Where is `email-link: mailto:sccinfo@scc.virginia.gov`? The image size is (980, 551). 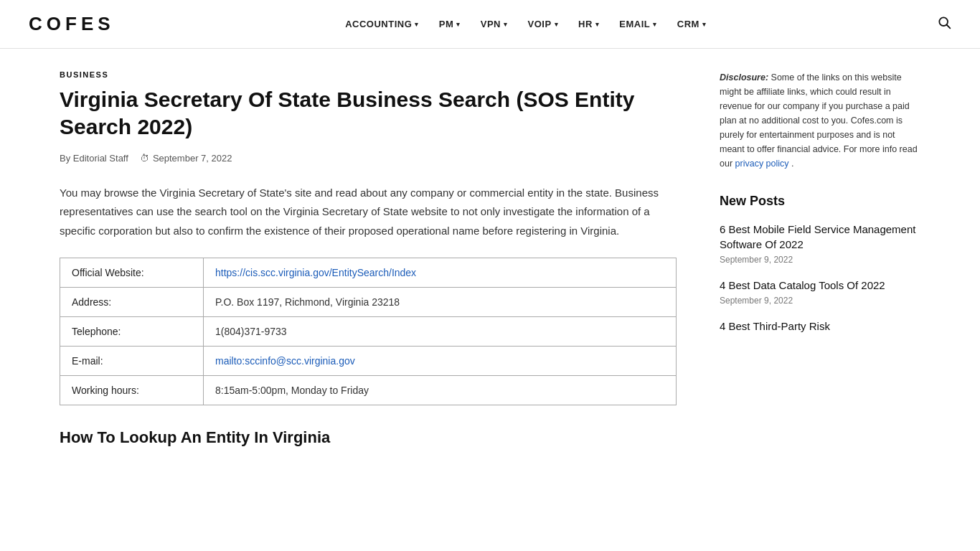 email-link: mailto:sccinfo@scc.virginia.gov is located at coordinates (286, 361).